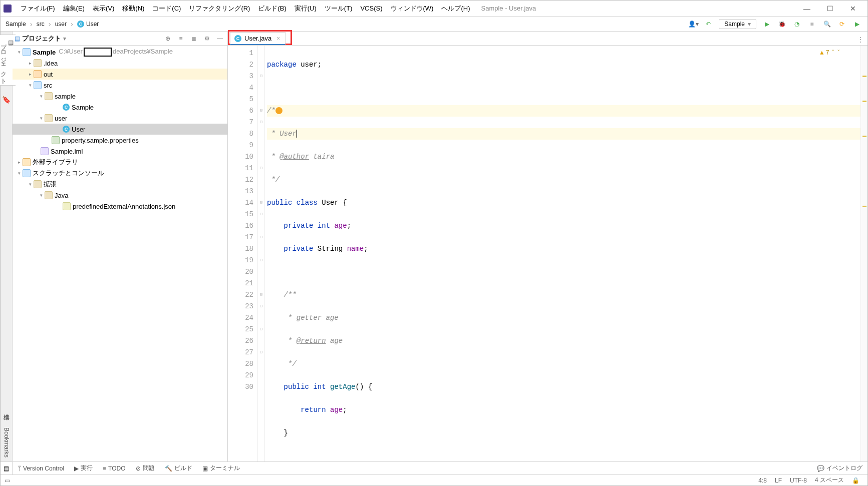 This screenshot has height=486, width=868. I want to click on tree-node-extlib: ▸外部ライブラリ, so click(120, 162).